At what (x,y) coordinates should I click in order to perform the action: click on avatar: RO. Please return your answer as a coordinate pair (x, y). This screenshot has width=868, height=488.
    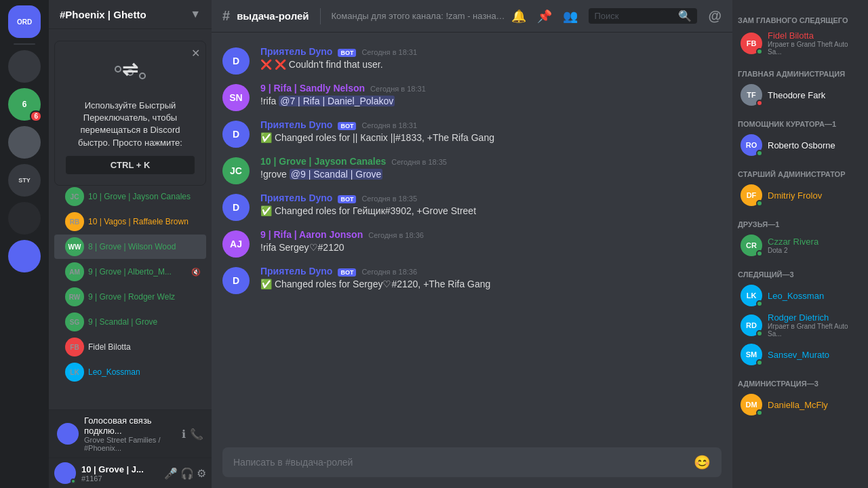
    Looking at the image, I should click on (751, 145).